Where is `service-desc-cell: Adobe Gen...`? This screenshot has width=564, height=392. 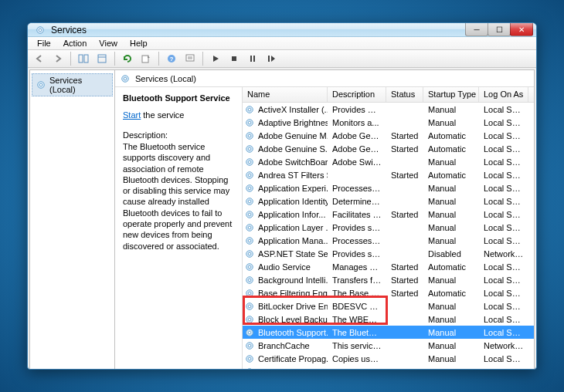 service-desc-cell: Adobe Gen... is located at coordinates (357, 149).